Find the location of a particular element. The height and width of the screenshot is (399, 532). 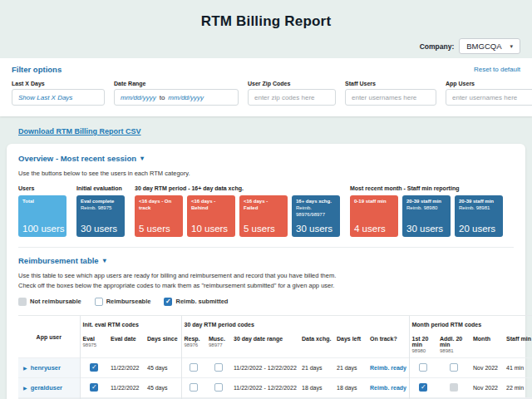

overview-card-button: 20-39 staff minReimb. 9898120 users is located at coordinates (479, 216).